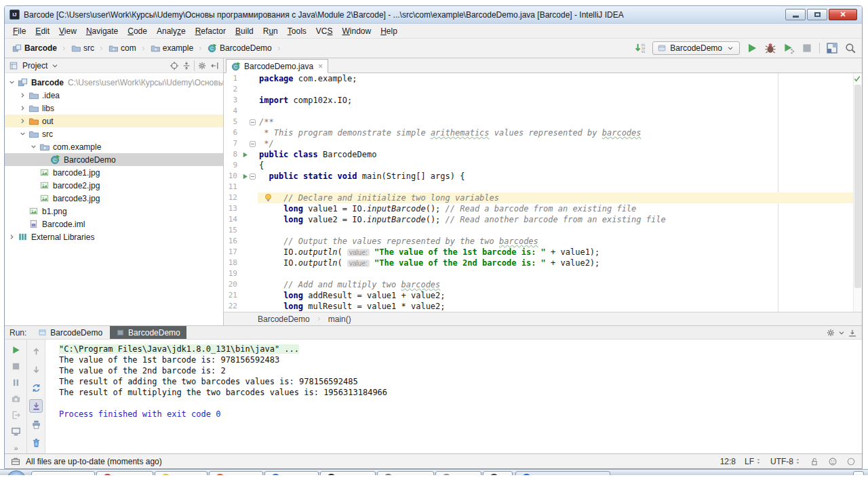 The width and height of the screenshot is (868, 488). I want to click on code-line-19: 19, so click(542, 274).